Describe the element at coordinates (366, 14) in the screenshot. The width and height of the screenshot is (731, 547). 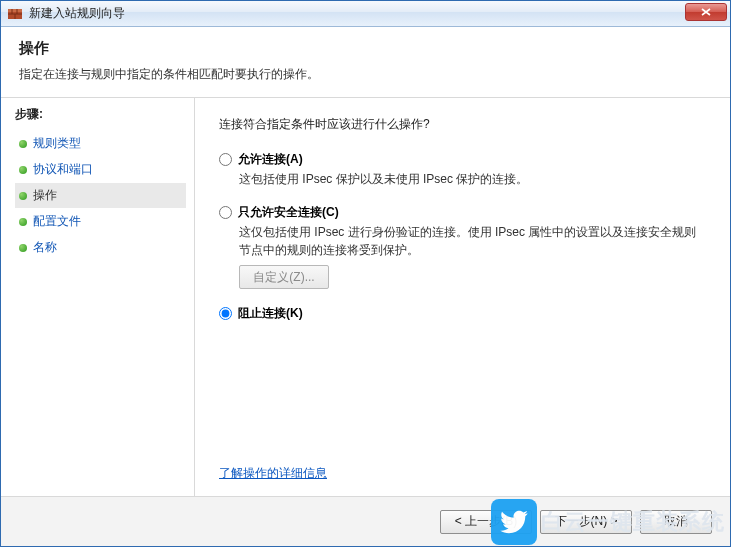
I see `titlebar: 新建入站规则向导` at that location.